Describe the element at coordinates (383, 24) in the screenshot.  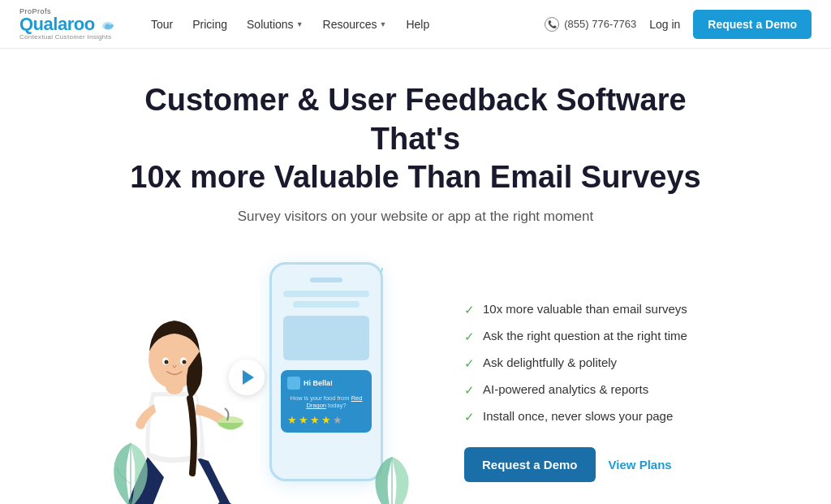
I see `resources-chevron-icon: ▼` at that location.